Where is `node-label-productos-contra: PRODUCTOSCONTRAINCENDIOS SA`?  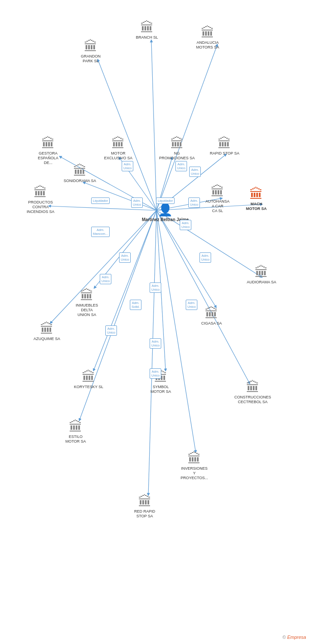 node-label-productos-contra: PRODUCTOSCONTRAINCENDIOS SA is located at coordinates (40, 207).